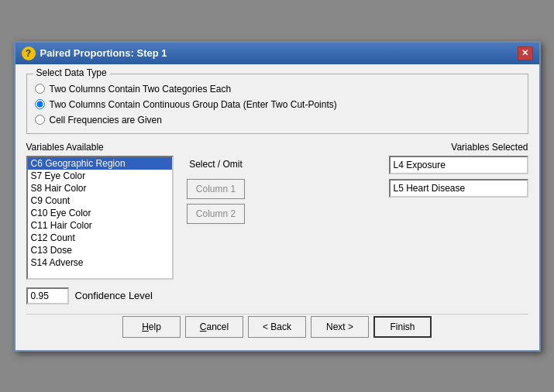 This screenshot has height=392, width=554. Describe the element at coordinates (105, 120) in the screenshot. I see `radio-label-3: Cell Frequencies are Given` at that location.